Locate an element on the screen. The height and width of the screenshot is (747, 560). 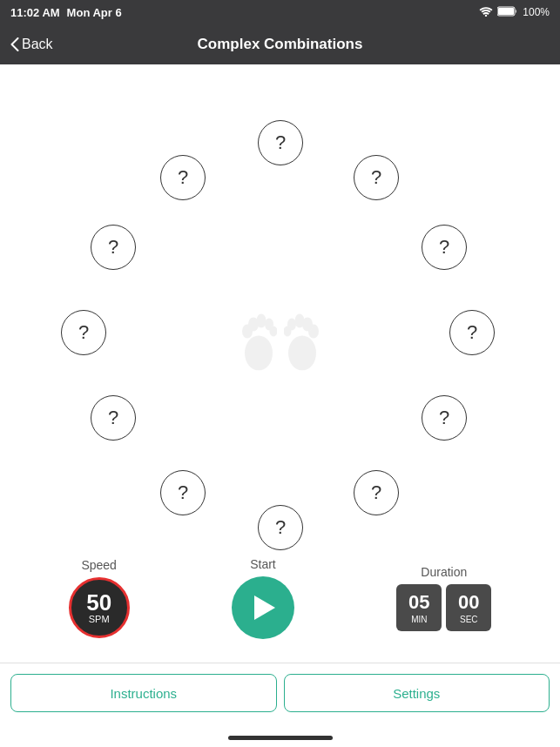
instructions-button: Instructions is located at coordinates (144, 693).